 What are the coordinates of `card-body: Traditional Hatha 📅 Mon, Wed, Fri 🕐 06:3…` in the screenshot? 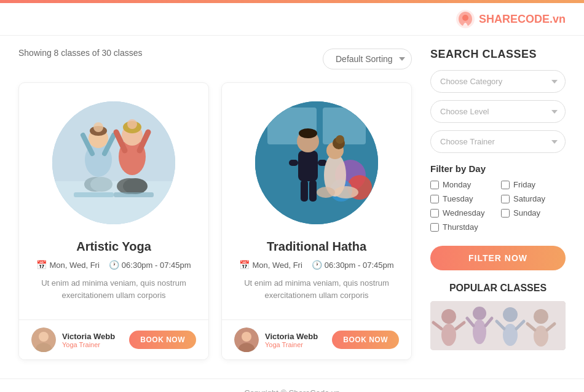 It's located at (317, 275).